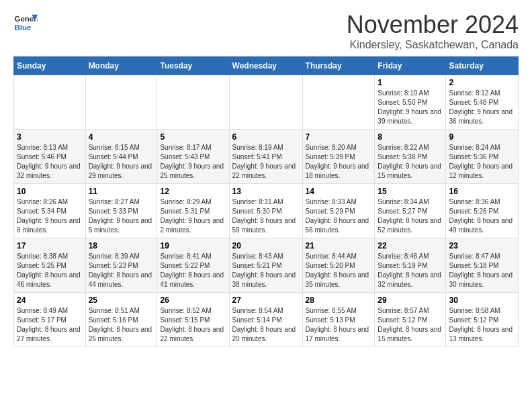 The image size is (532, 411). I want to click on day-number: 16, so click(482, 191).